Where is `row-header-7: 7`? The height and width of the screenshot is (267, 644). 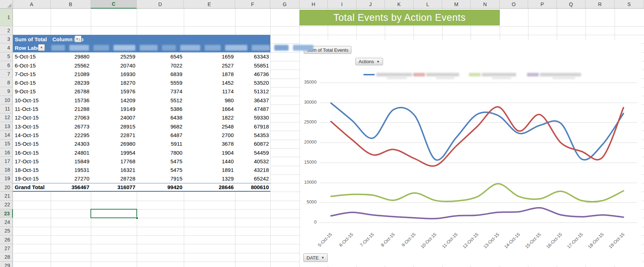
row-header-7: 7 is located at coordinates (6, 74).